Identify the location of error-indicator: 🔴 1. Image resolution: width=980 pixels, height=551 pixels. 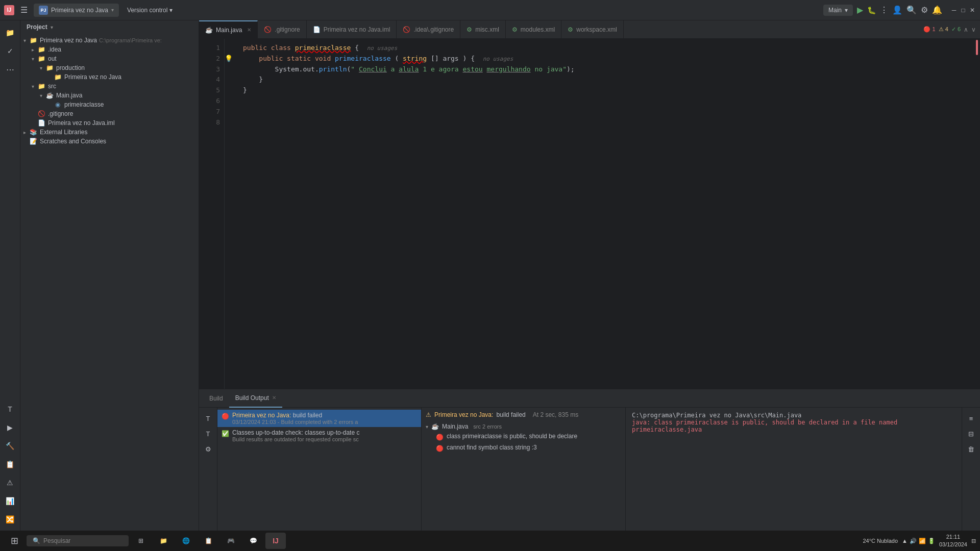
(929, 30).